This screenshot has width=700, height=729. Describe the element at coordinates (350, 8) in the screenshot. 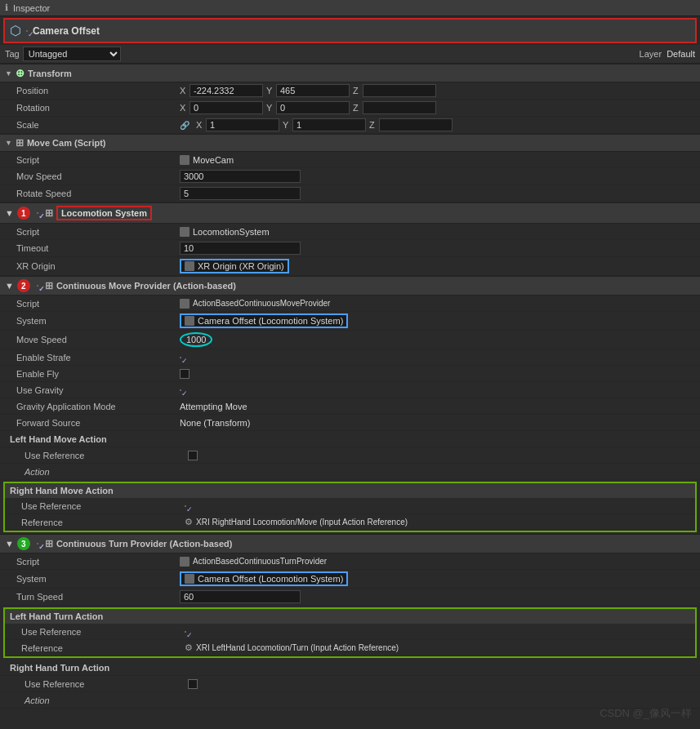

I see `inspector-header: ℹ Inspector` at that location.